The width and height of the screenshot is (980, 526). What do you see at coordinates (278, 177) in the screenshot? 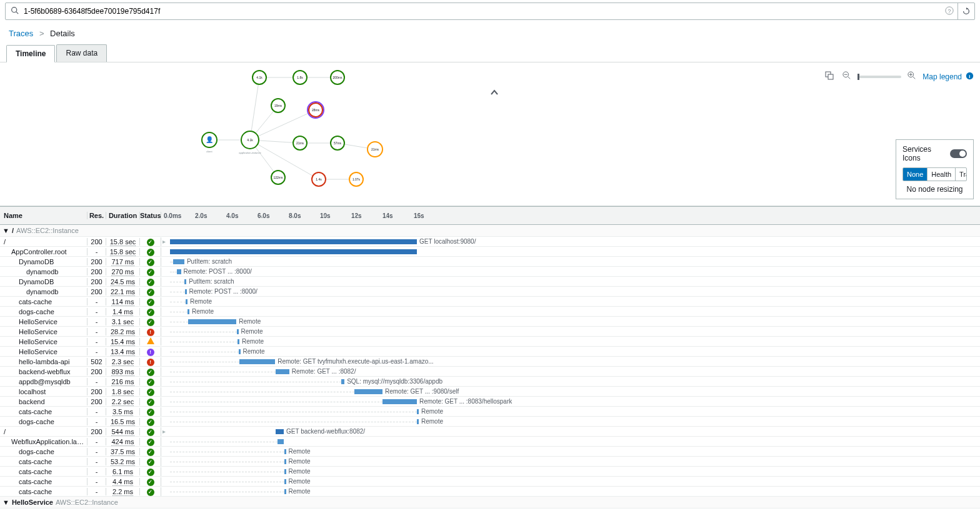
I see `map-node: 122ms` at bounding box center [278, 177].